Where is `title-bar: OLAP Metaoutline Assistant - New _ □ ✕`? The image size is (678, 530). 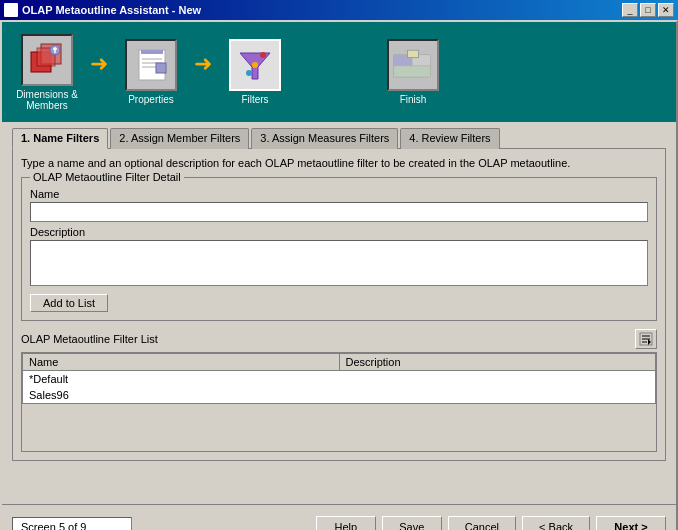 title-bar: OLAP Metaoutline Assistant - New _ □ ✕ is located at coordinates (339, 10).